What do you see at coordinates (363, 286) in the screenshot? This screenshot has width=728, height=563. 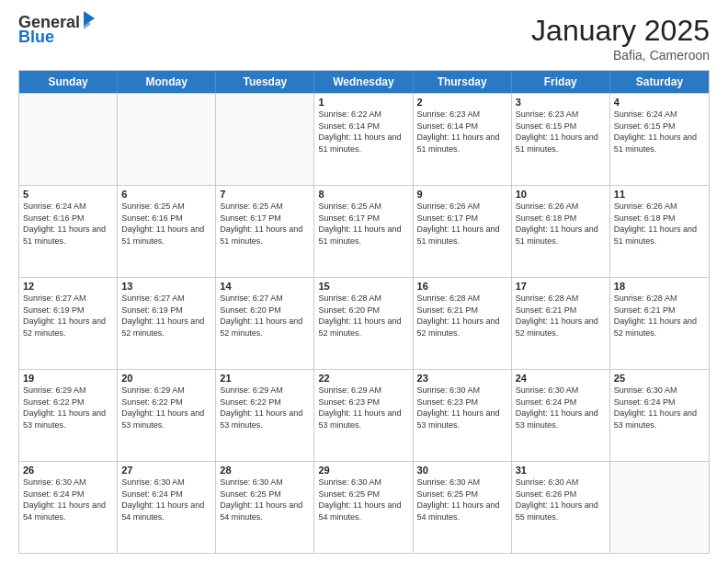 I see `day-number: 15` at bounding box center [363, 286].